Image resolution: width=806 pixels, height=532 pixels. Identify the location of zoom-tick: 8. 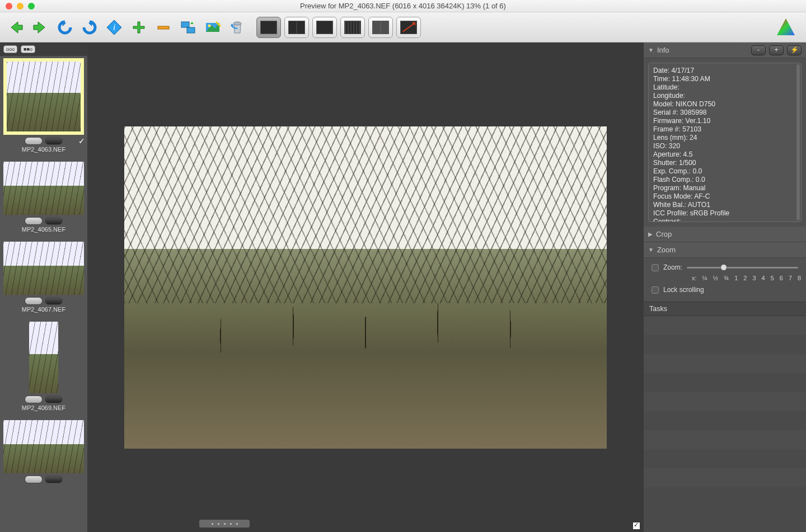
(799, 278).